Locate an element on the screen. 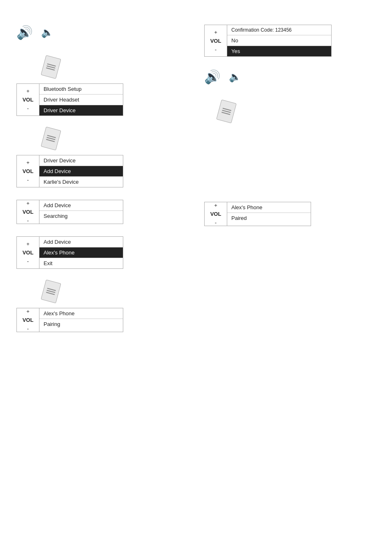  vol-plus-1: + is located at coordinates (28, 91).